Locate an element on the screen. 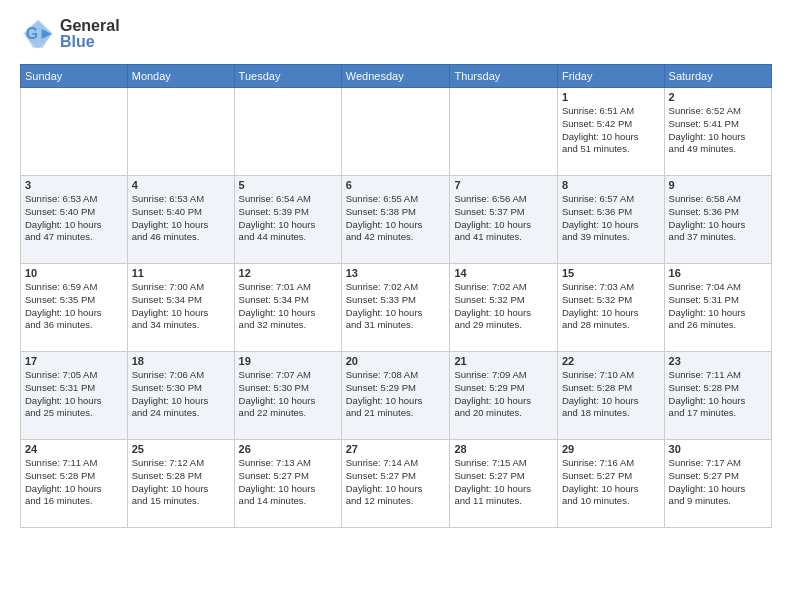 Image resolution: width=792 pixels, height=612 pixels. calendar-cell: 19Sunrise: 7:07 AMSunset: 5:30 PMDayligh… is located at coordinates (288, 396).